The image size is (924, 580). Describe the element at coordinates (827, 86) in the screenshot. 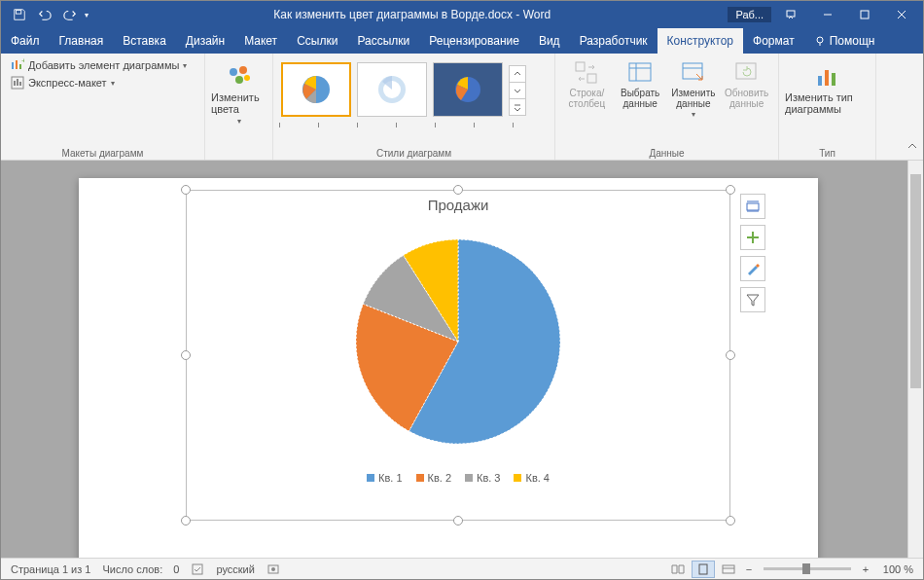

I see `change-chart-type-button: Изменить тип диаграммы` at that location.